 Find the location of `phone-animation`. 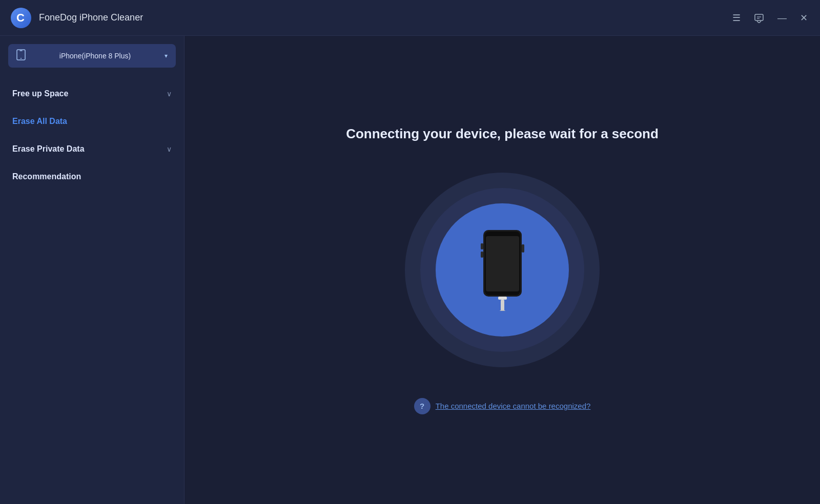

phone-animation is located at coordinates (502, 270).